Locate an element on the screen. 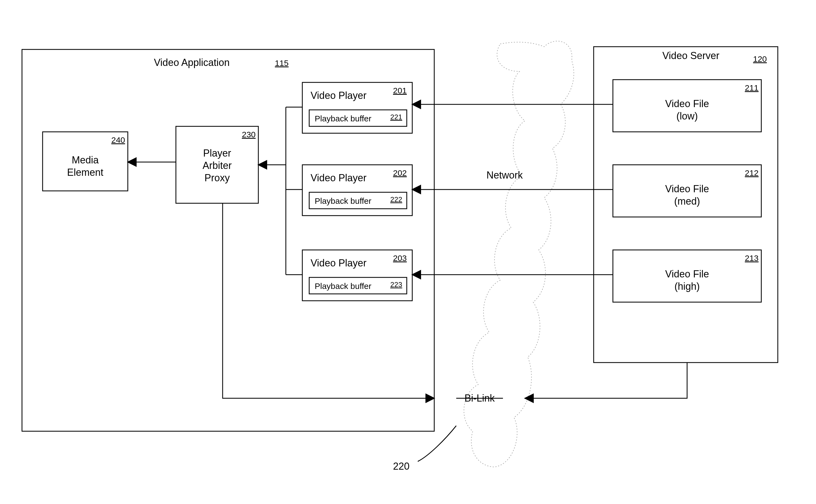  video-file-low-ref: 211 is located at coordinates (752, 88).